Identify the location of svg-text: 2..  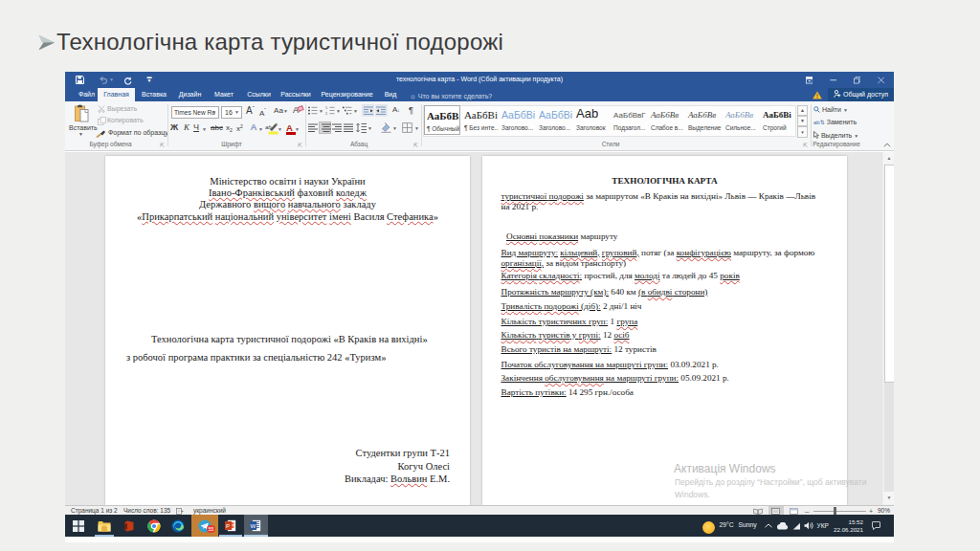
(327, 113).